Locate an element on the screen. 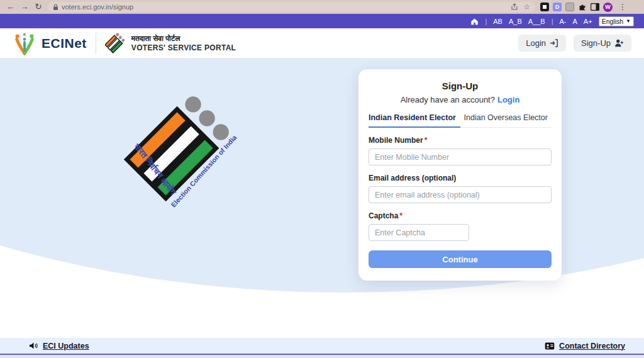 The image size is (644, 358). contact-directory-link: Contact Directory is located at coordinates (585, 346).